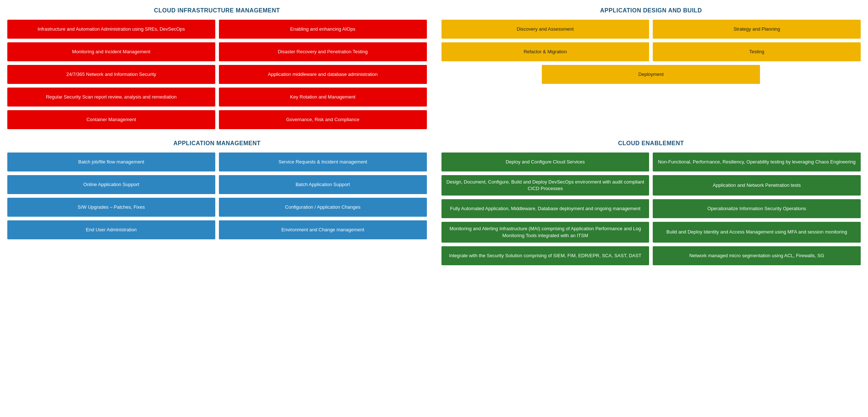 This screenshot has height=417, width=868. What do you see at coordinates (323, 207) in the screenshot?
I see `list-item: Configuration / Application Changes` at bounding box center [323, 207].